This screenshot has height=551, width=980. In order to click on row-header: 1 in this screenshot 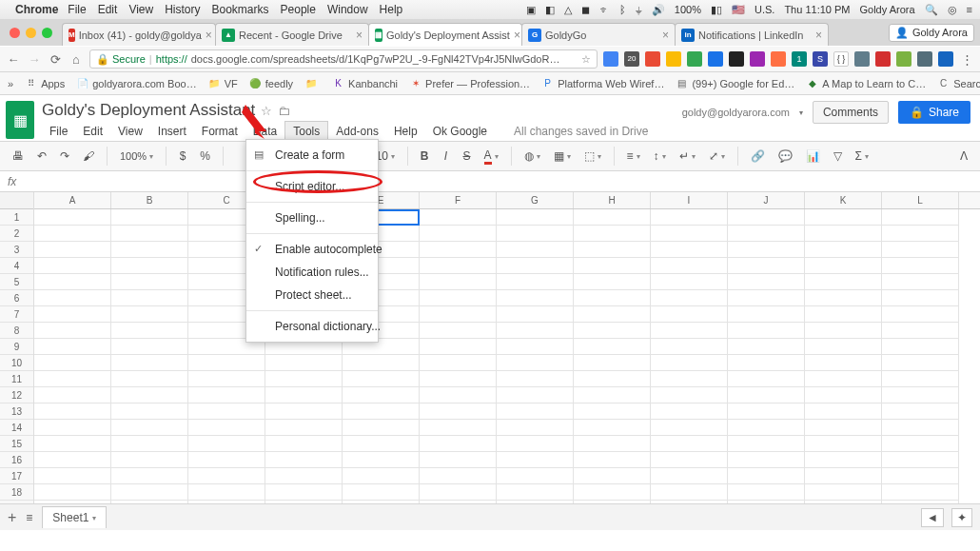, I will do `click(17, 217)`.